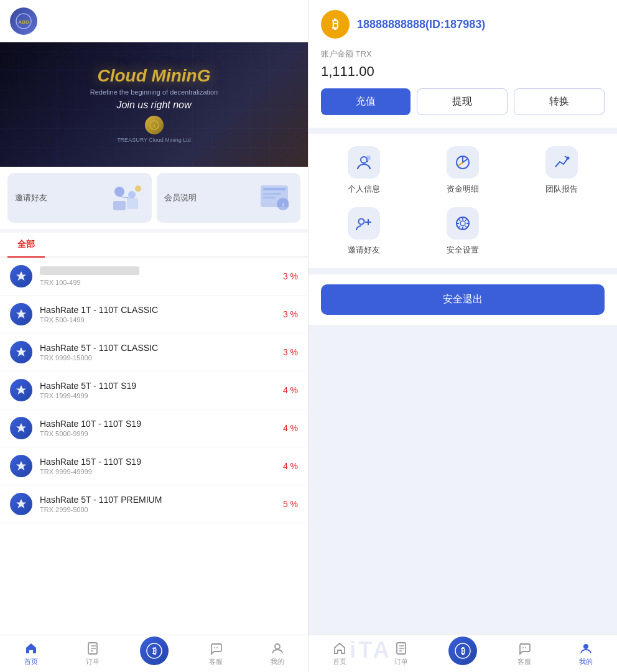  I want to click on product-name-5: HashRate 10T - 110T S19, so click(162, 424).